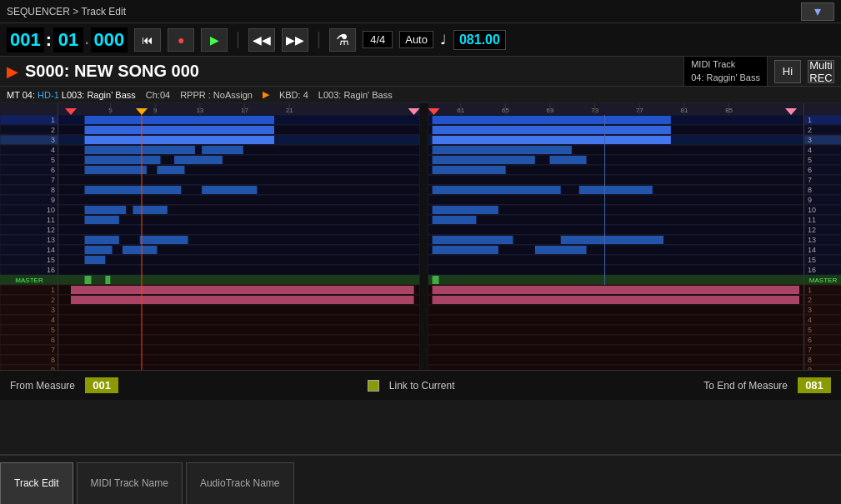 This screenshot has width=841, height=504. I want to click on link-label: Link to Current, so click(422, 386).